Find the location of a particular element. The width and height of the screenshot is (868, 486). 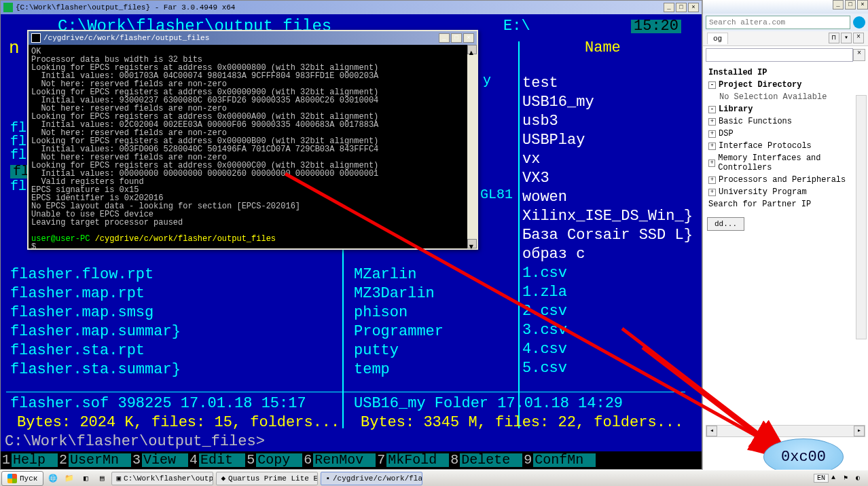

start-button: Пуск is located at coordinates (22, 479).